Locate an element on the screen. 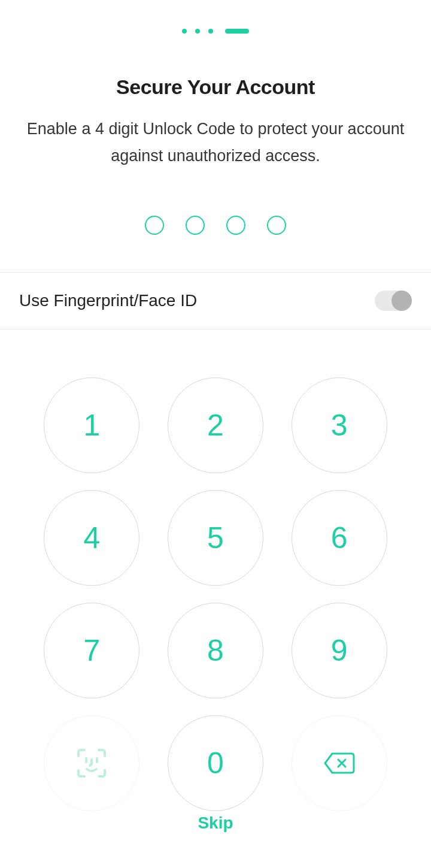  key-9: 9 is located at coordinates (339, 651).